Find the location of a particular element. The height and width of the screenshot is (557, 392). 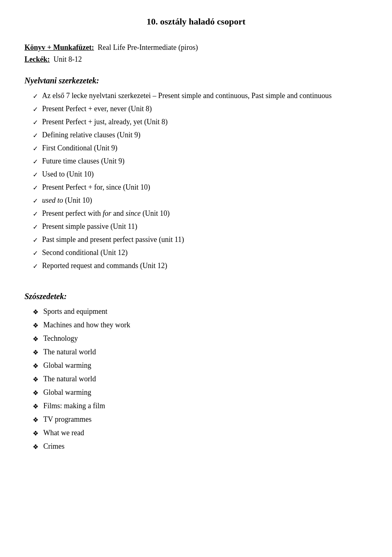

vocab-heading: Szószedetek: is located at coordinates (196, 297).